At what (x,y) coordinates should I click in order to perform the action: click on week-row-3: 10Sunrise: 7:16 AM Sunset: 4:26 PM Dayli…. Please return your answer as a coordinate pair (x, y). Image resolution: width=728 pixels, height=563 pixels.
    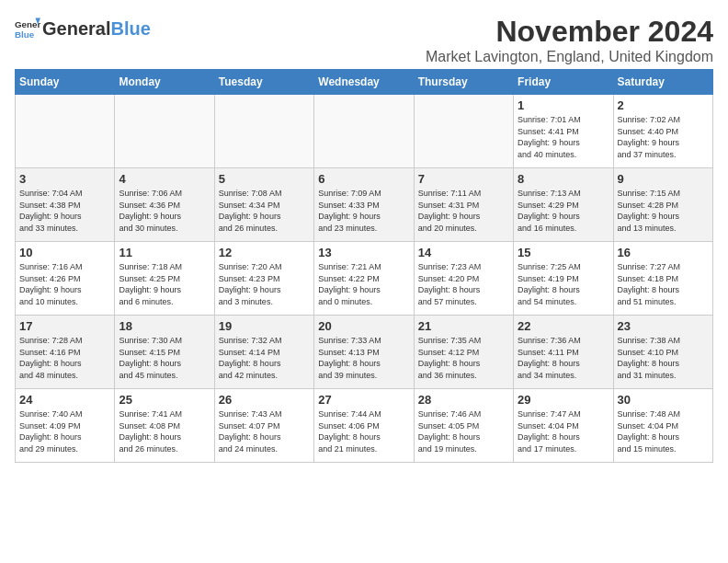
    Looking at the image, I should click on (364, 279).